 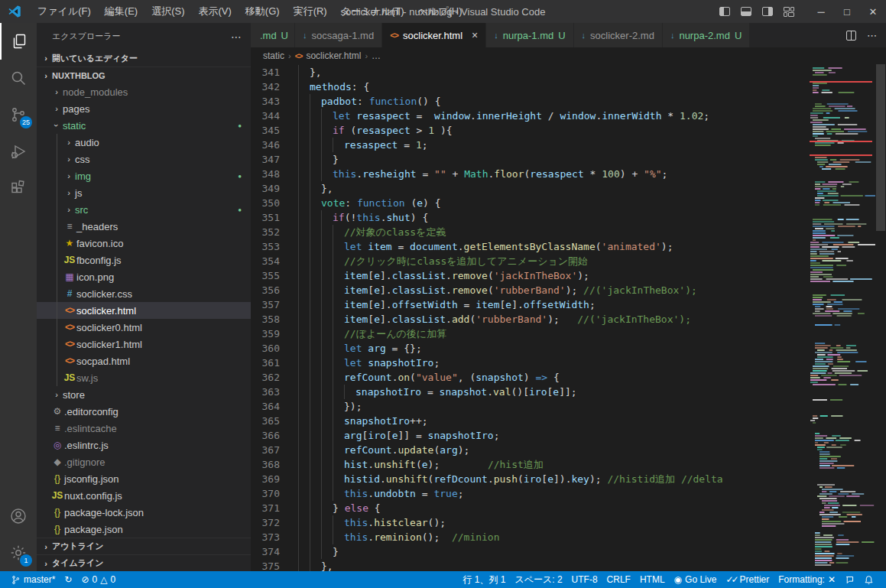 I want to click on code-line: 361let snapshotIro;, so click(x=529, y=362).